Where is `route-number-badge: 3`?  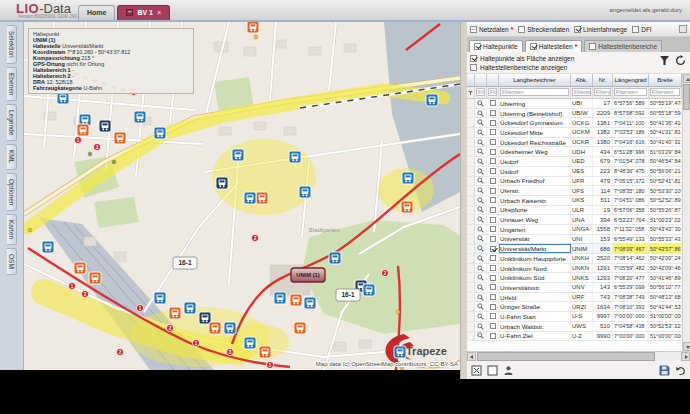 route-number-badge: 3 is located at coordinates (96, 146).